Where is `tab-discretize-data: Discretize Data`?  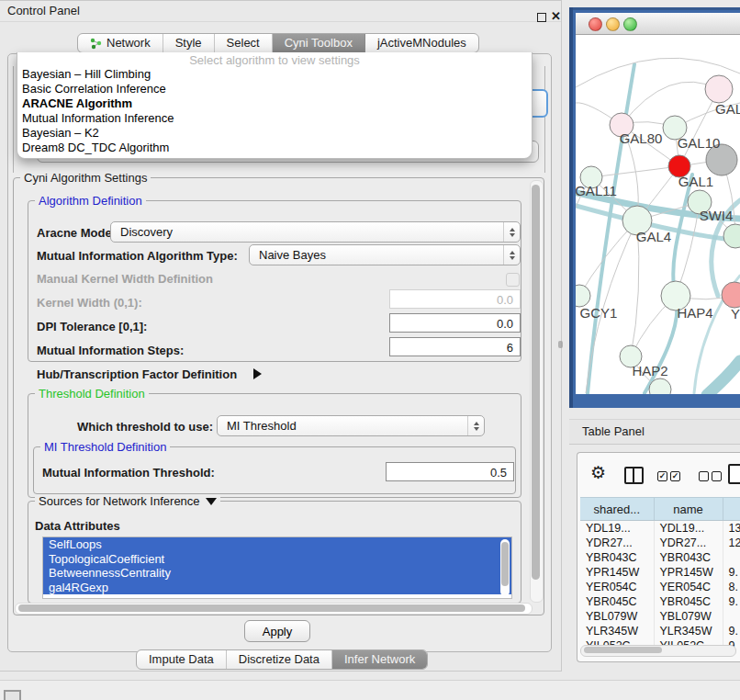
tab-discretize-data: Discretize Data is located at coordinates (279, 660).